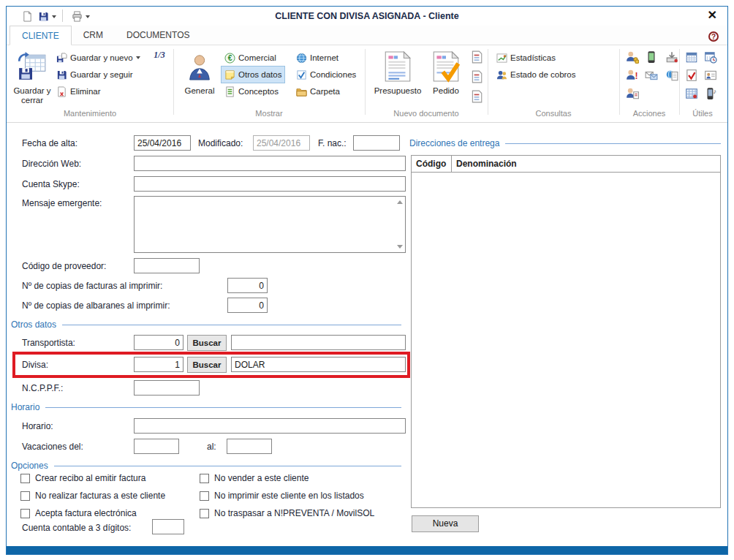  I want to click on contact-card-button, so click(711, 75).